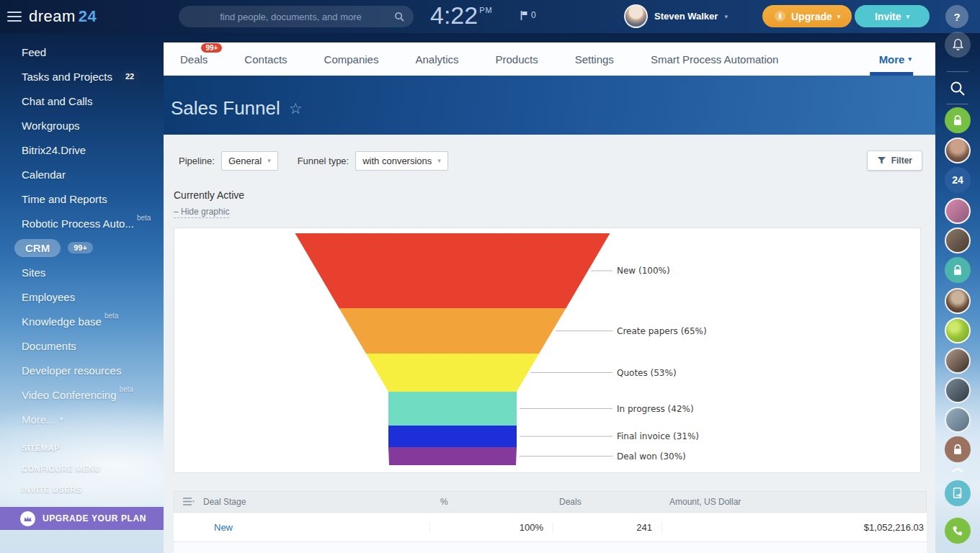 The image size is (980, 553). I want to click on sidebar-item-label: Developer resources, so click(71, 370).